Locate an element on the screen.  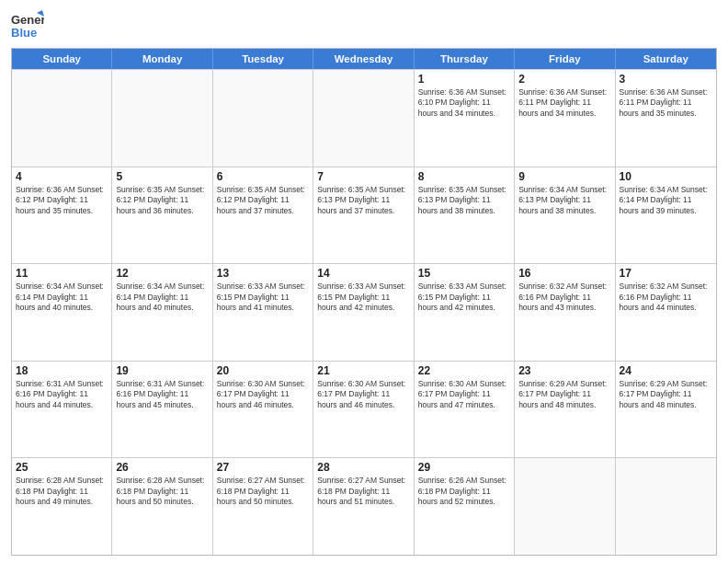
calendar-cell: 12Sunrise: 6:34 AM Sunset: 6:14 PM Dayli… is located at coordinates (162, 313).